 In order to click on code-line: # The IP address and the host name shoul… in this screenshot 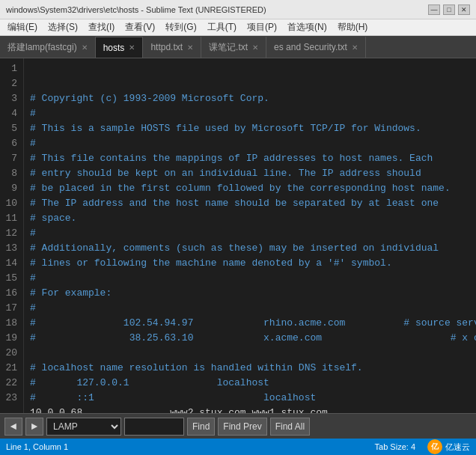, I will do `click(250, 204)`.